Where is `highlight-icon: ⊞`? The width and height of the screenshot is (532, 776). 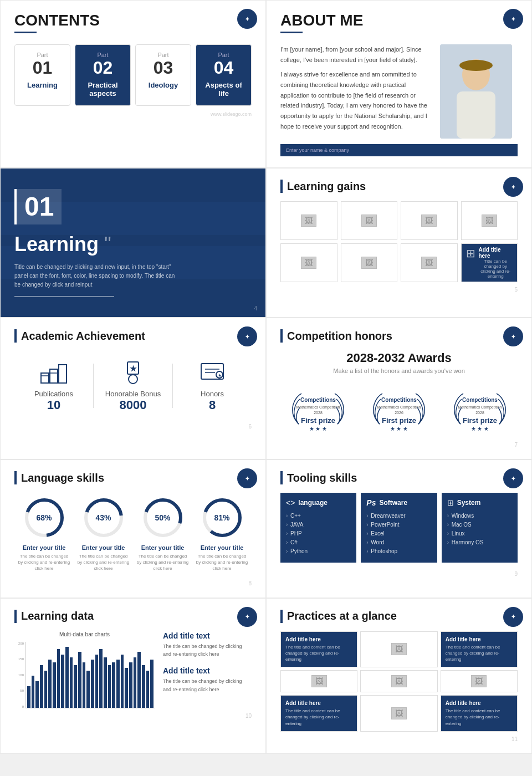
highlight-icon: ⊞ is located at coordinates (471, 253).